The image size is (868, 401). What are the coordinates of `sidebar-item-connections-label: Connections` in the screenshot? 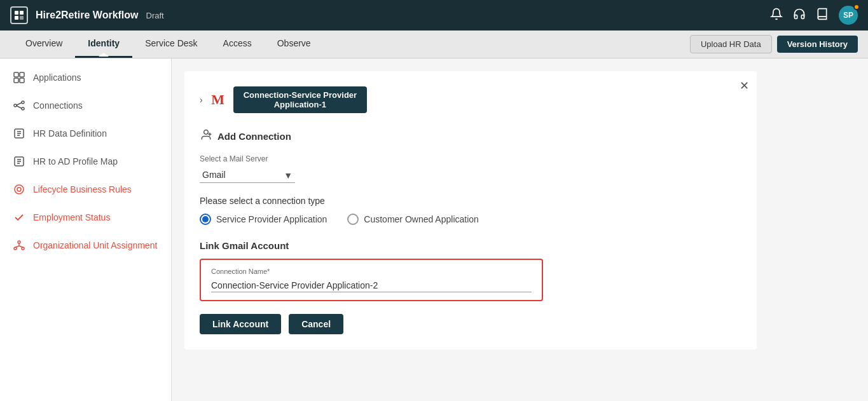 It's located at (58, 105).